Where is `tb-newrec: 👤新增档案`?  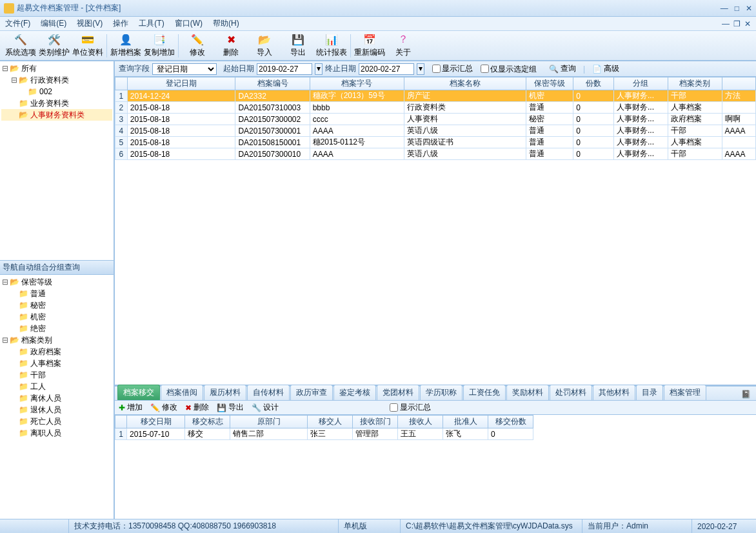 tb-newrec: 👤新增档案 is located at coordinates (126, 46).